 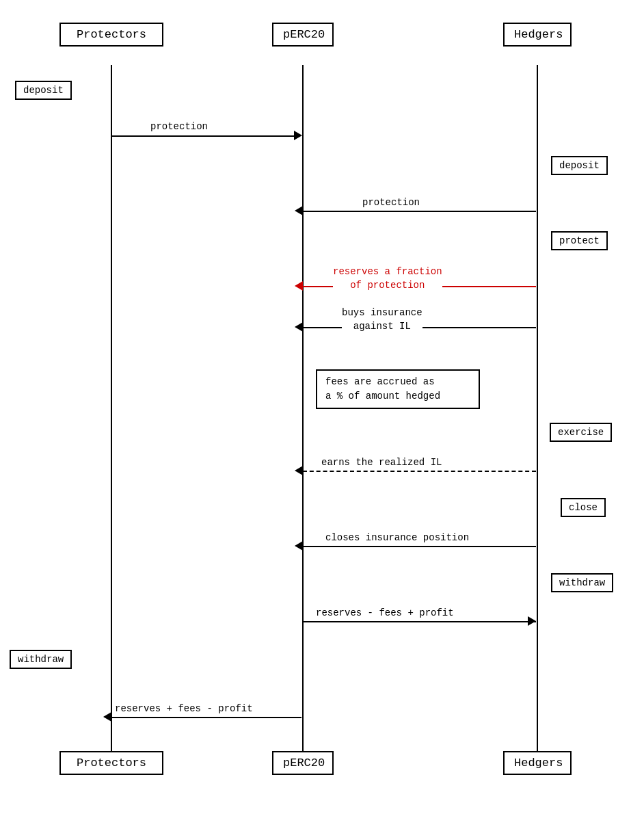 What do you see at coordinates (580, 241) in the screenshot?
I see `protect-box: protect` at bounding box center [580, 241].